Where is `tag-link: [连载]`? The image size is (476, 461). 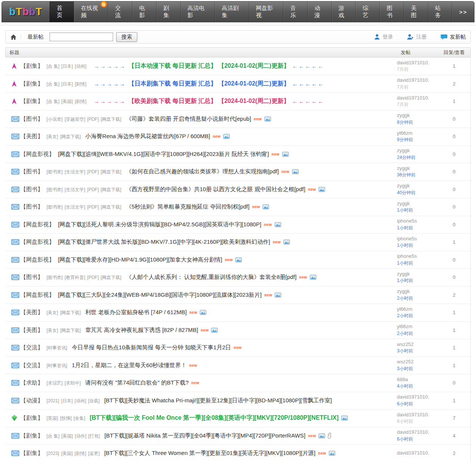
tag-link: [连载] is located at coordinates (94, 401).